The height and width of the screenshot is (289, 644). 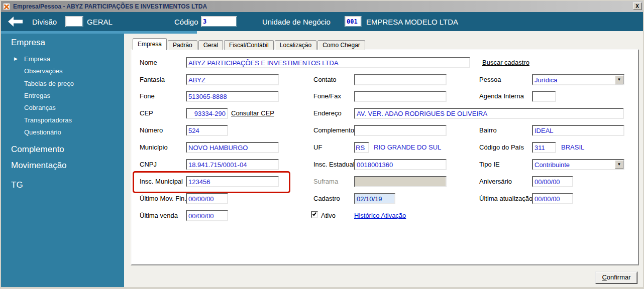 I want to click on agenda-interna-input, so click(x=544, y=96).